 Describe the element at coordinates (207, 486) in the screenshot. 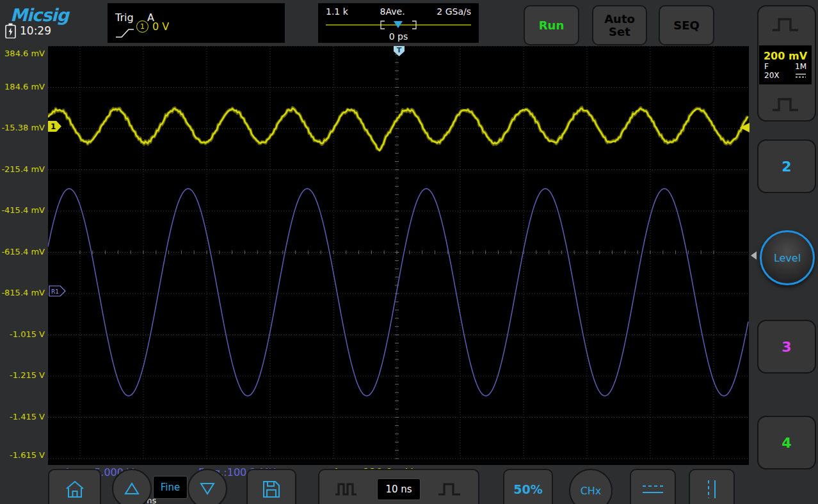

I see `fine-decrease-button` at that location.